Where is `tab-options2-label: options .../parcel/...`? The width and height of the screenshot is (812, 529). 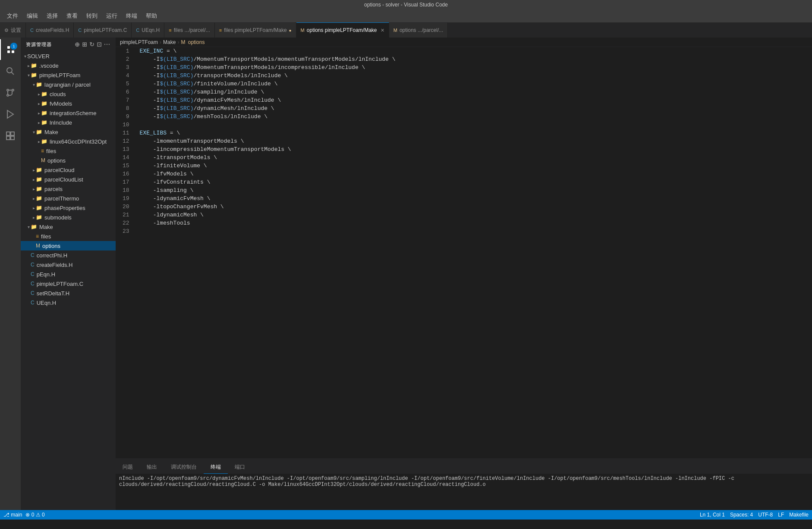
tab-options2-label: options .../parcel/... is located at coordinates (421, 30).